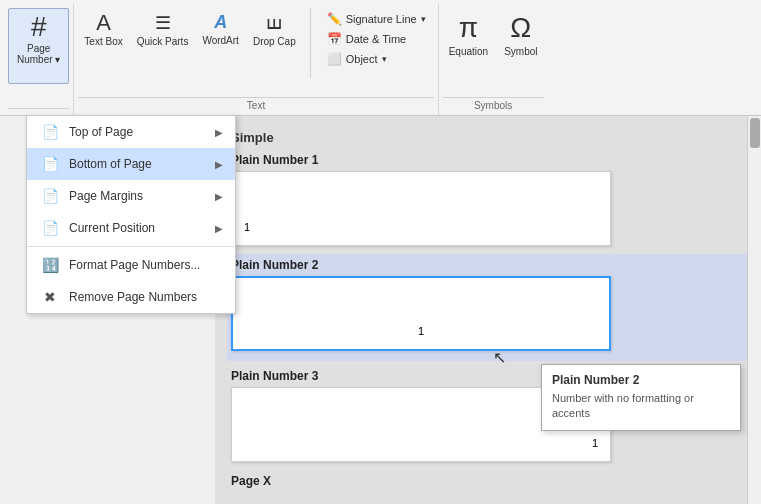  What do you see at coordinates (256, 60) in the screenshot?
I see `text-group: A Text Box ☰ Quick Parts A WordArt ꟺ Dro…` at bounding box center [256, 60].